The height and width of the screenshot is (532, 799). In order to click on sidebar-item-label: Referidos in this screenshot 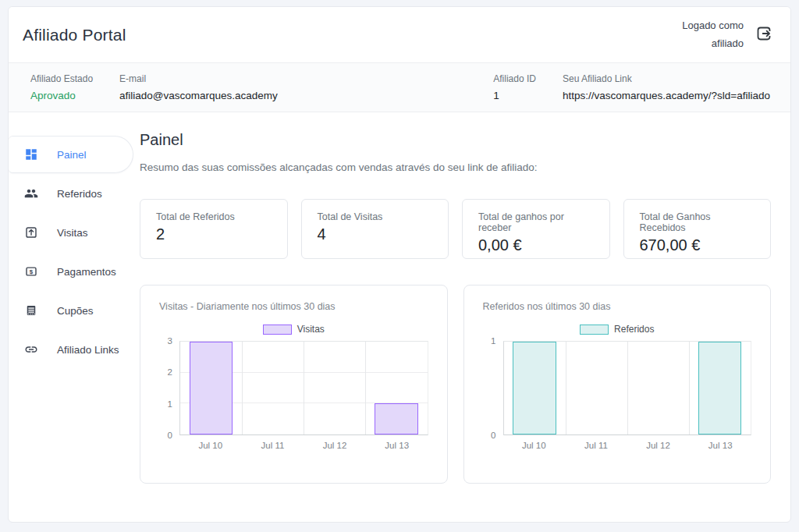, I will do `click(80, 193)`.